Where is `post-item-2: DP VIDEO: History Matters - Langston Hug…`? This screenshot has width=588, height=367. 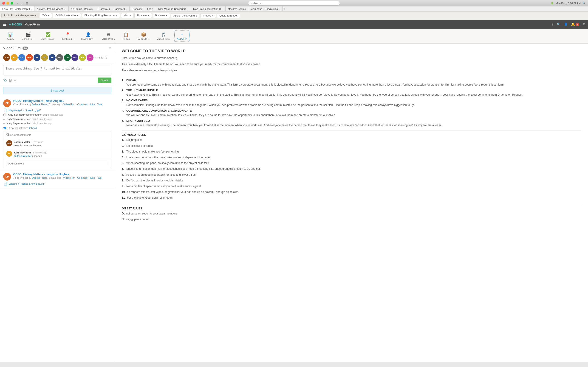
post-item-2: DP VIDEO: History Matters - Langston Hug… is located at coordinates (57, 179).